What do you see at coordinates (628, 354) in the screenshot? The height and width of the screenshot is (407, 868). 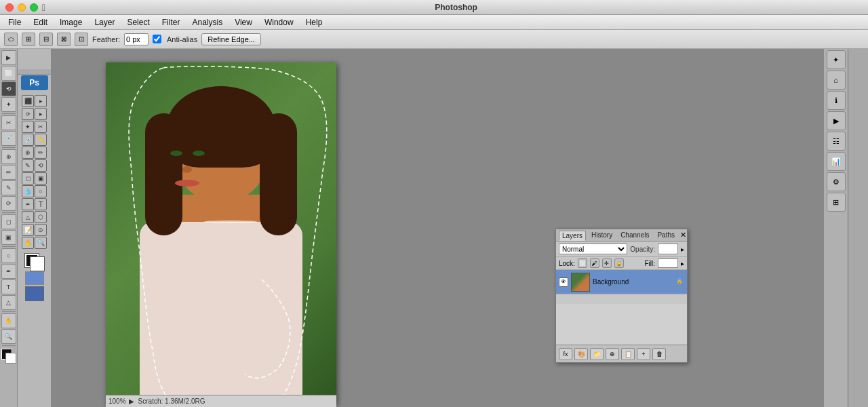 I see `layer-group-btn: 📋` at bounding box center [628, 354].